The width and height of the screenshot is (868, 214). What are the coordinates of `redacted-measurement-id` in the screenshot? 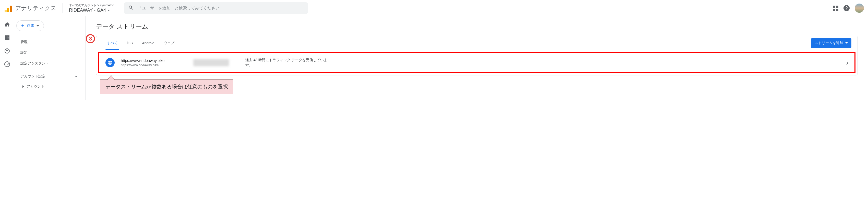 It's located at (211, 63).